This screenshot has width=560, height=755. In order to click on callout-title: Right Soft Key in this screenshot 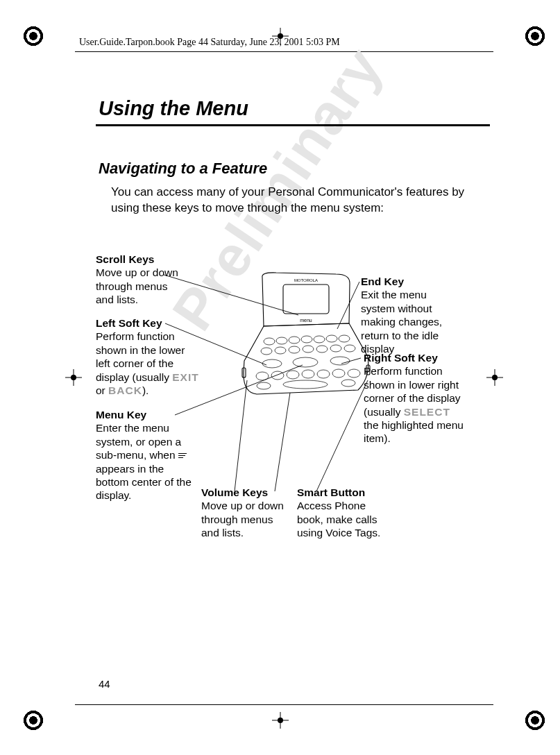, I will do `click(401, 358)`.